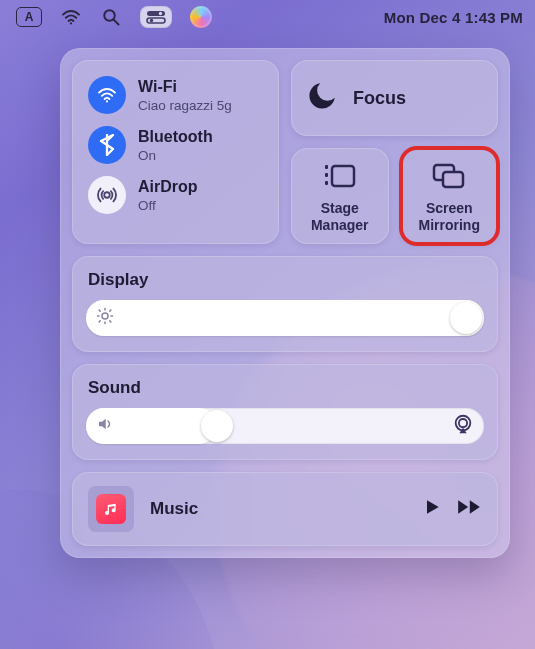 This screenshot has height=649, width=535. Describe the element at coordinates (201, 17) in the screenshot. I see `siri-icon` at that location.